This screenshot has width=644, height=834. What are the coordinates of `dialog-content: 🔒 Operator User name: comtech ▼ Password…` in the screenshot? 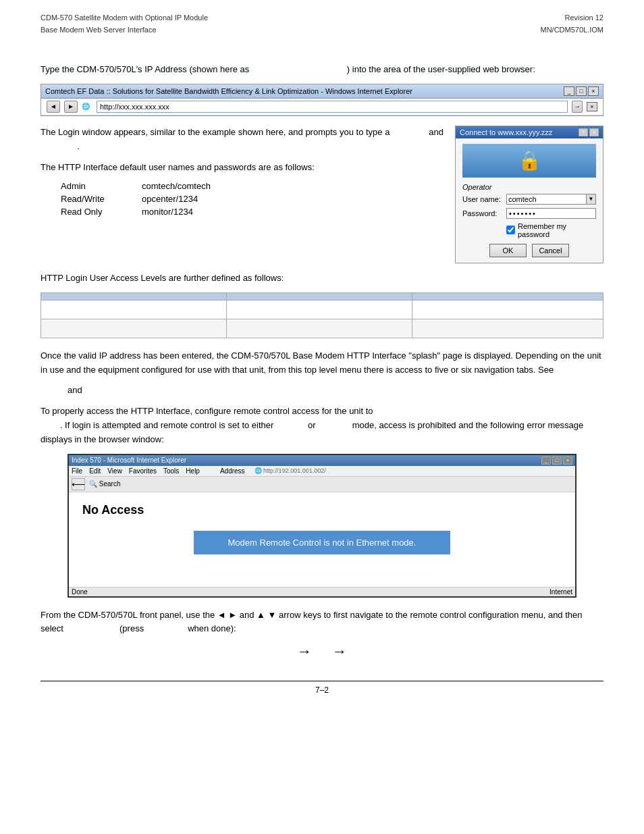 It's located at (529, 201).